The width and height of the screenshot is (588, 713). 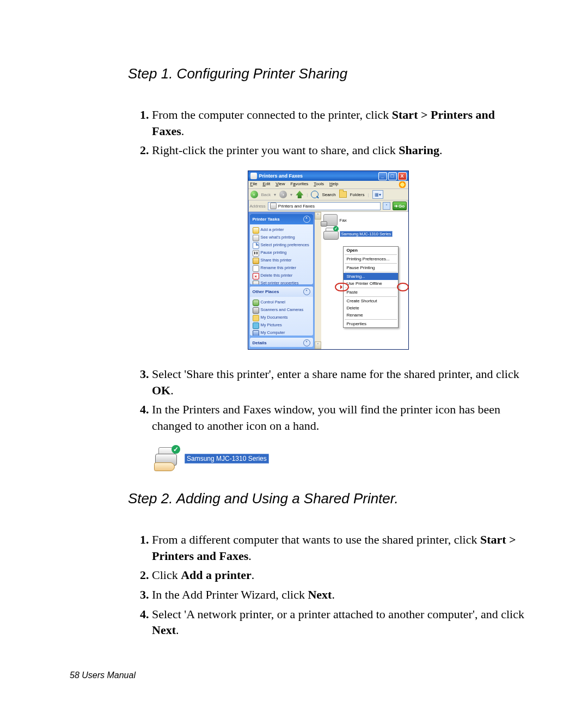 What do you see at coordinates (383, 176) in the screenshot?
I see `minimize-button: _` at bounding box center [383, 176].